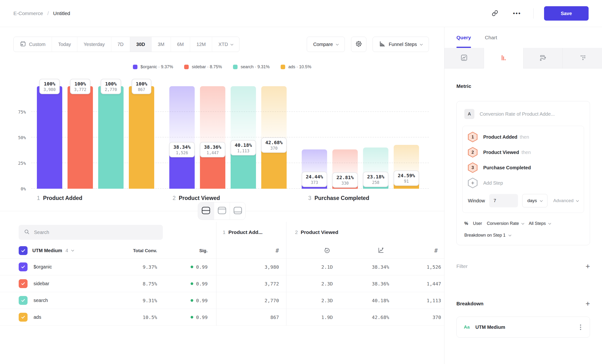 The image size is (602, 364). What do you see at coordinates (203, 251) in the screenshot?
I see `sig-header: Sig.` at bounding box center [203, 251].